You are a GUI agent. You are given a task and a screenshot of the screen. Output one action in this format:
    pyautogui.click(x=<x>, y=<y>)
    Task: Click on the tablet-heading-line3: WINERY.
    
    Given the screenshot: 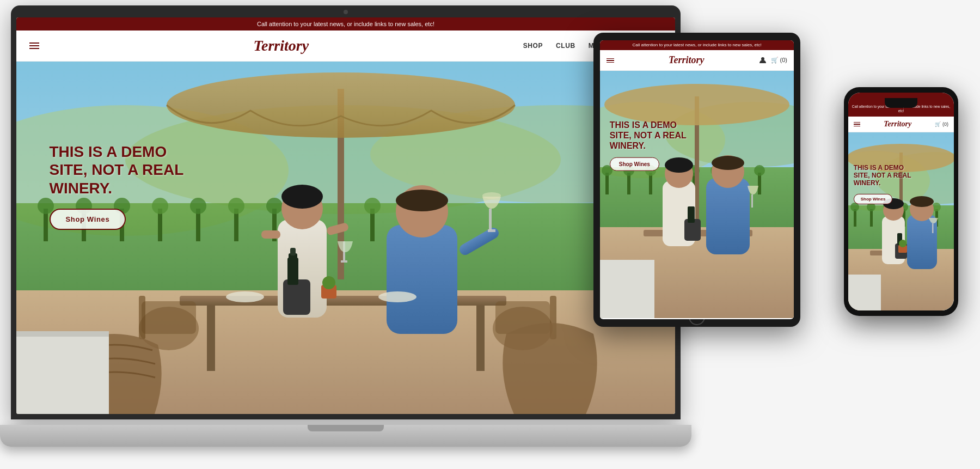 What is the action you would take?
    pyautogui.click(x=648, y=146)
    